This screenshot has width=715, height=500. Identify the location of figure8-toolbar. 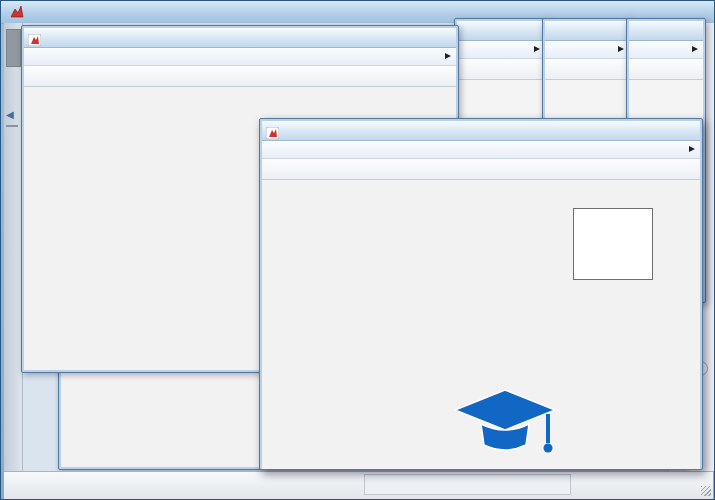
(481, 170).